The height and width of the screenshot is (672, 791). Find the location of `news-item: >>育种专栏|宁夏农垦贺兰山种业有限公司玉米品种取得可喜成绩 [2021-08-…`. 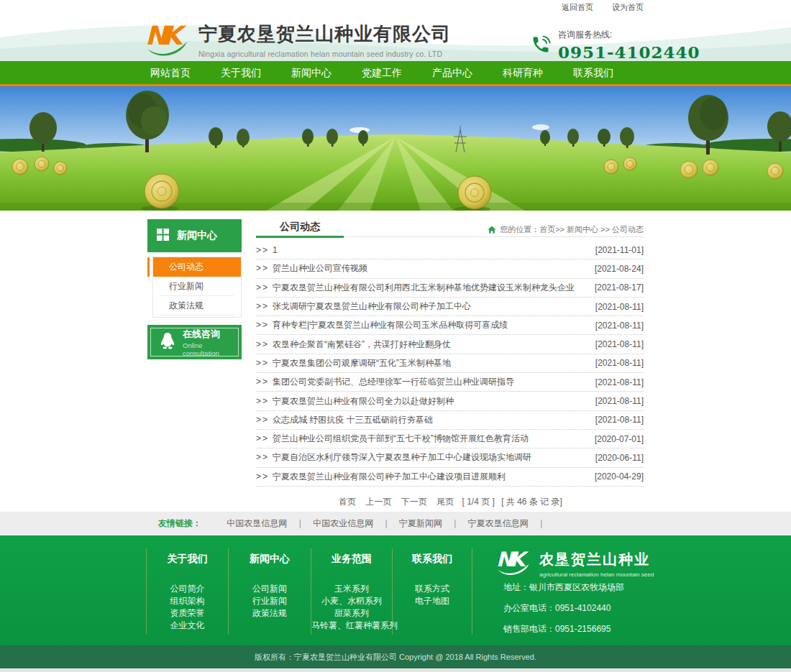

news-item: >>育种专栏|宁夏农垦贺兰山种业有限公司玉米品种取得可喜成绩 [2021-08-… is located at coordinates (450, 326).